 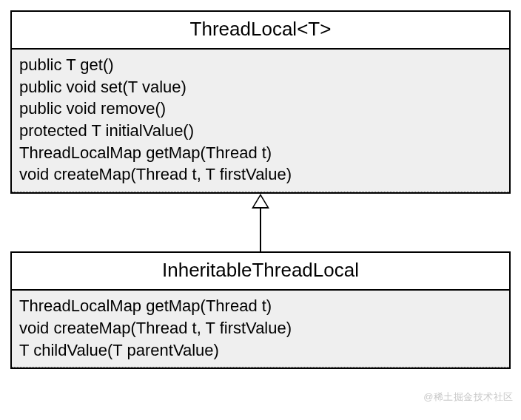 I want to click on watermark-text: @稀土掘金技术社区, so click(x=468, y=397).